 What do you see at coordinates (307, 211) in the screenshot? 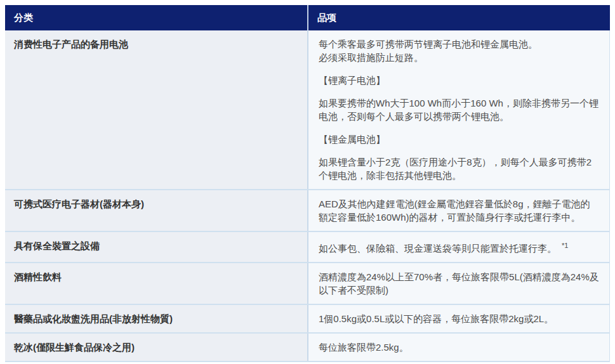
I see `table-row: 可携式医疗电子器材(器材本身)AED及其他內建鋰電池(鋰金屬電池鋰容量低於8g，…` at bounding box center [307, 211].